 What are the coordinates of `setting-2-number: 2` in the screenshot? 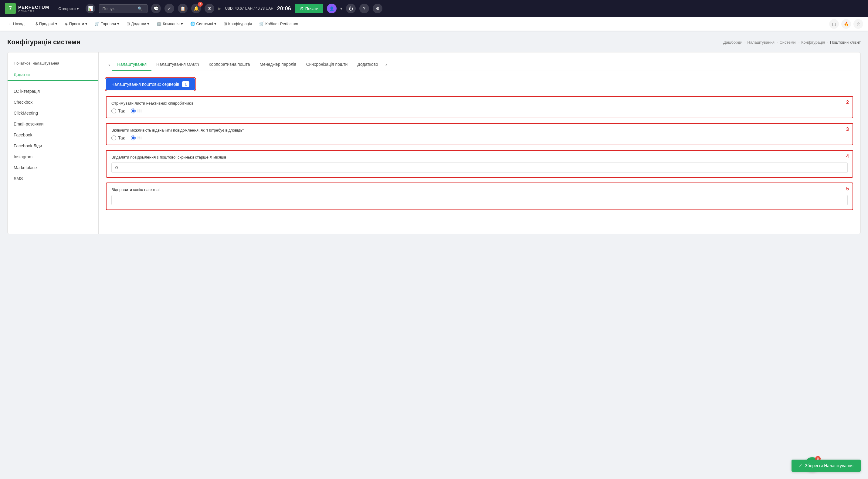 It's located at (847, 102).